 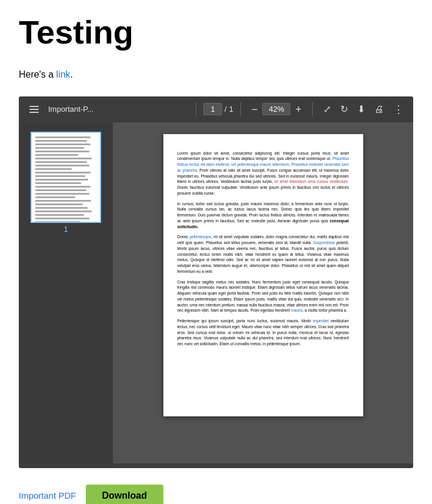 What do you see at coordinates (263, 333) in the screenshot?
I see `pdf-text-block-5: Pellentesque qui ipsum suscipit, porta n…` at bounding box center [263, 333].